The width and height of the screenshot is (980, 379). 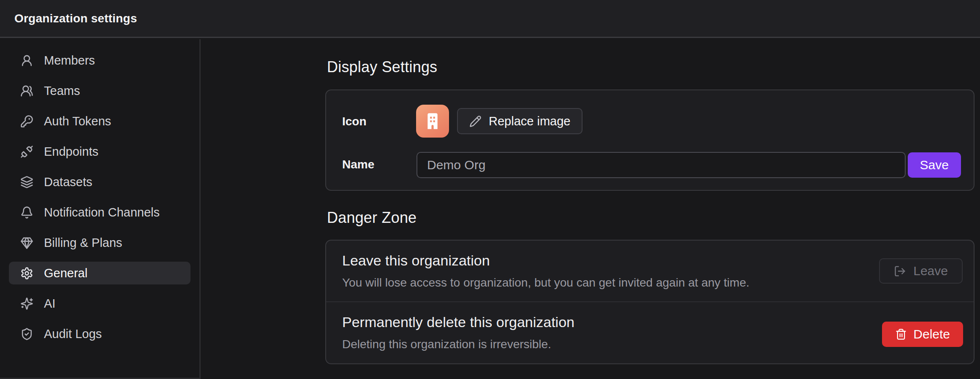 I want to click on trash-icon, so click(x=901, y=334).